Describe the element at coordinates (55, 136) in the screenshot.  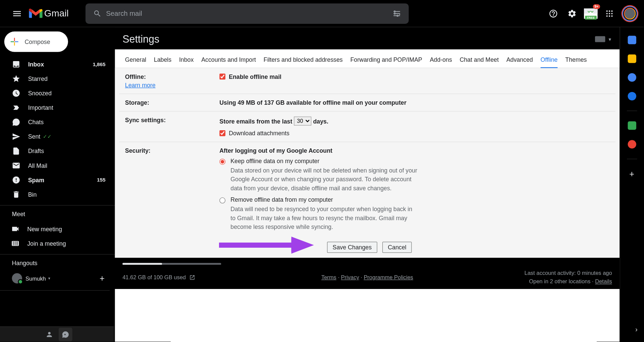
I see `sidebar-item-sent: Sent ✓✓` at that location.